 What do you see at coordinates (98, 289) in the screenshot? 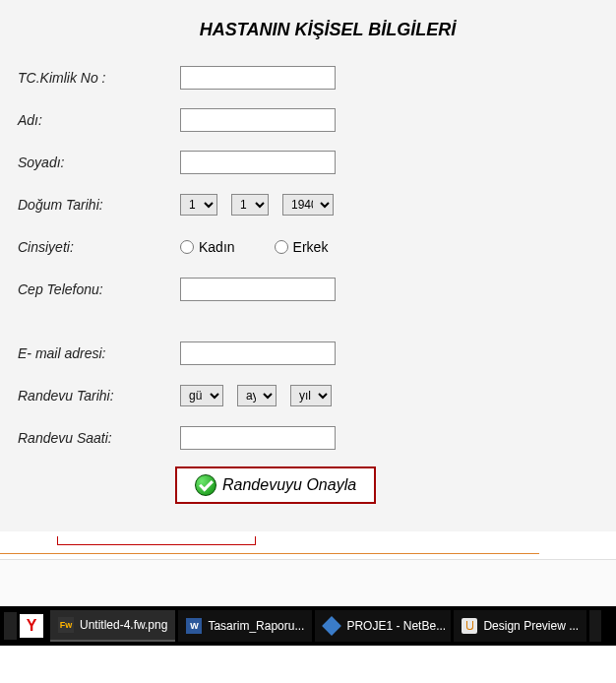
I see `label-cep: Cep Telefonu:` at bounding box center [98, 289].